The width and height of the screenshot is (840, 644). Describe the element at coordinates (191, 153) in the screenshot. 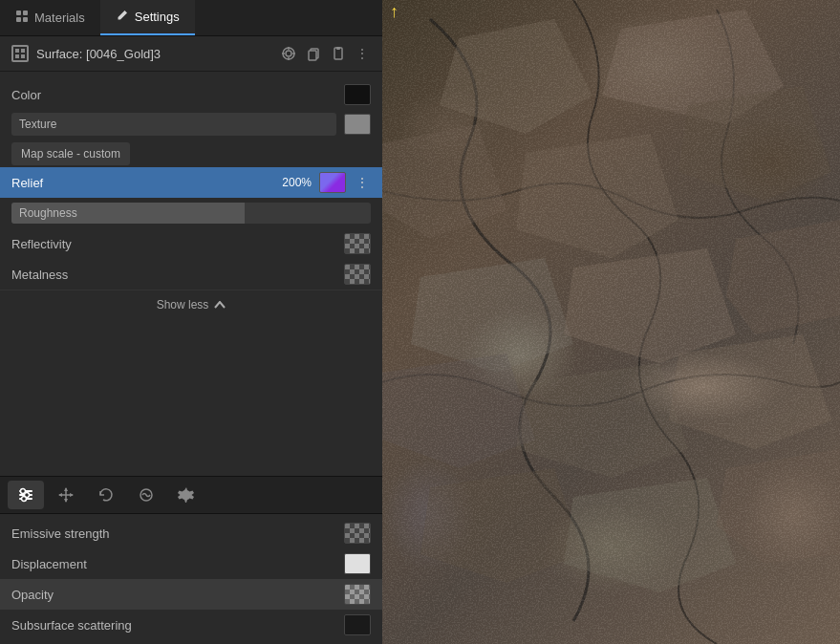

I see `map-scale-row: Map scale - custom` at that location.